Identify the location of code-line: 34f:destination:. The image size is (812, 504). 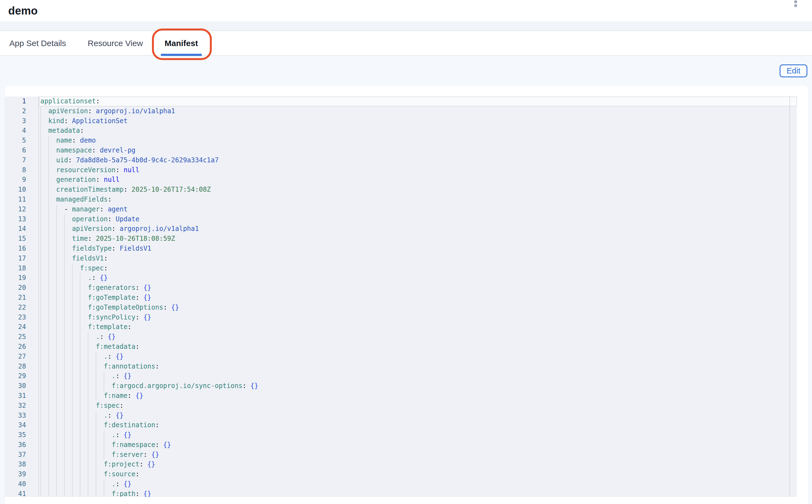
(401, 425).